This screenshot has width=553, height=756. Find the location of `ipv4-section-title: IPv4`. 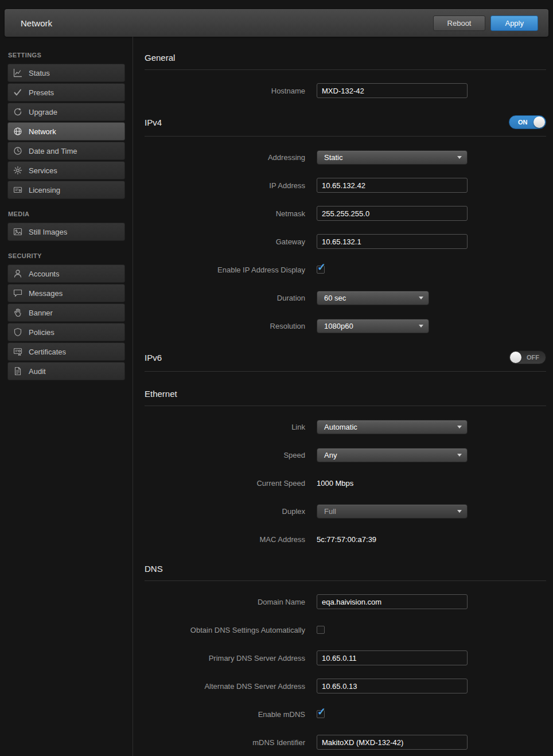

ipv4-section-title: IPv4 is located at coordinates (153, 123).